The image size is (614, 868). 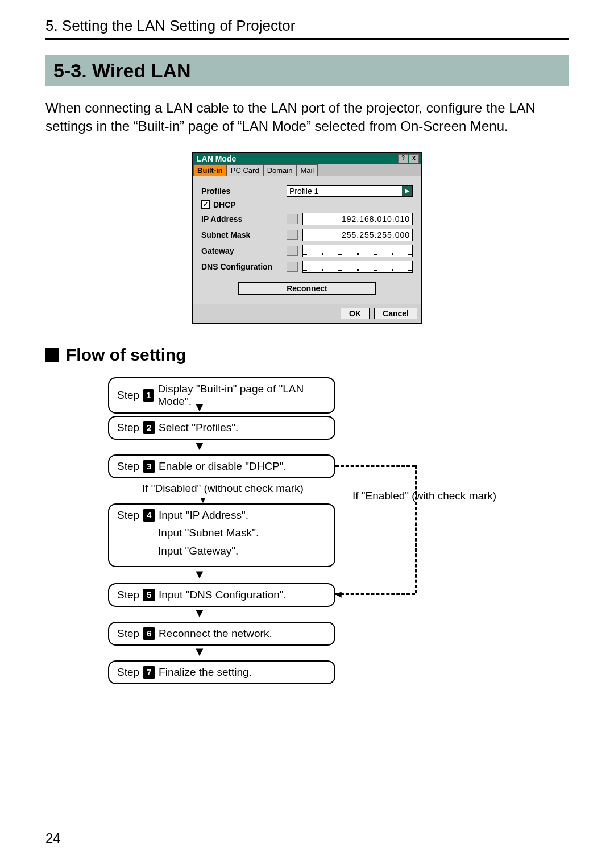 I want to click on ok-button: OK, so click(x=355, y=313).